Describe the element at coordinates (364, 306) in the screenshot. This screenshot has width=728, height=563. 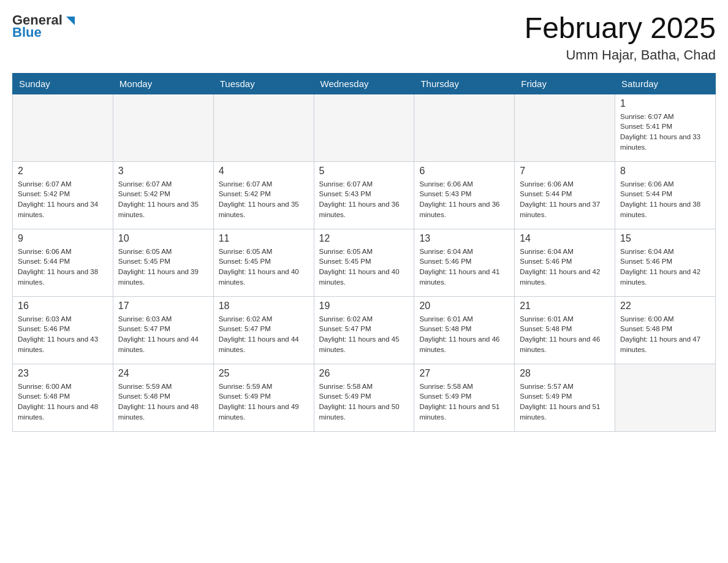
I see `day-number: 19` at that location.